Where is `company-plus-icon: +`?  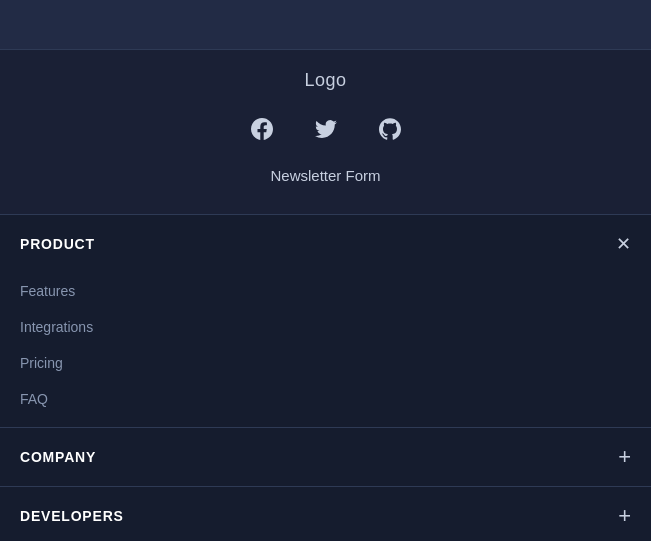
company-plus-icon: + is located at coordinates (624, 457).